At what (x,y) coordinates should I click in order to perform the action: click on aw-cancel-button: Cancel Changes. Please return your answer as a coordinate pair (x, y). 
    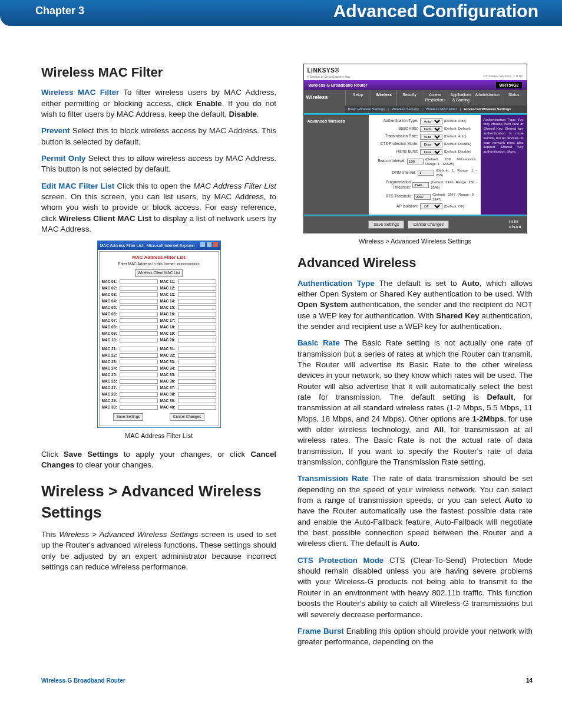
    Looking at the image, I should click on (428, 225).